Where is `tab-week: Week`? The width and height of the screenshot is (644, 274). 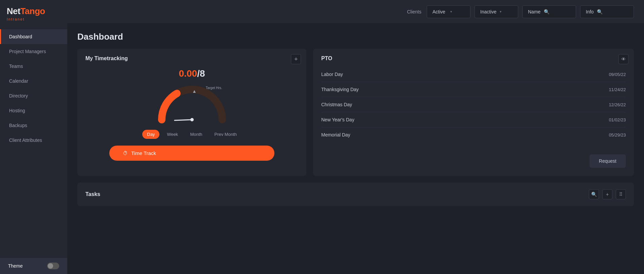 tab-week: Week is located at coordinates (172, 134).